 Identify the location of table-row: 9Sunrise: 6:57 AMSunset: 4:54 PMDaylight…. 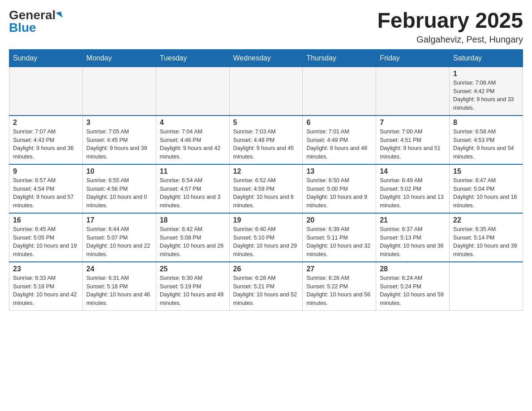
(46, 189).